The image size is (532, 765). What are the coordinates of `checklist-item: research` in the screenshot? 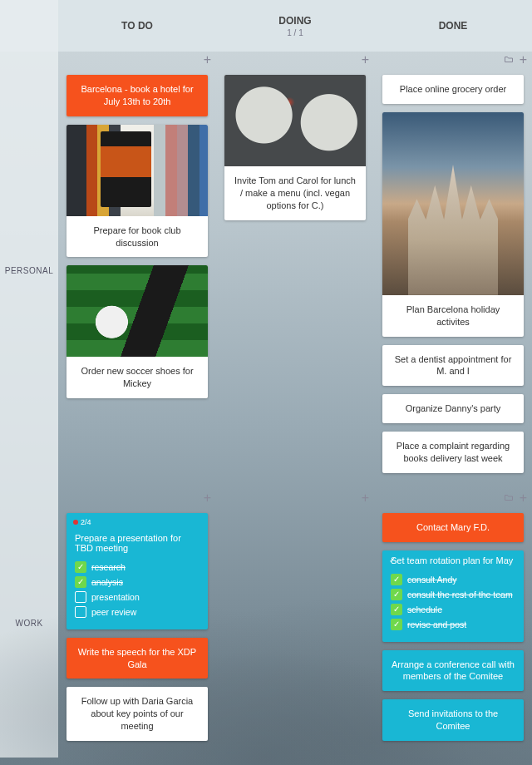 It's located at (137, 567).